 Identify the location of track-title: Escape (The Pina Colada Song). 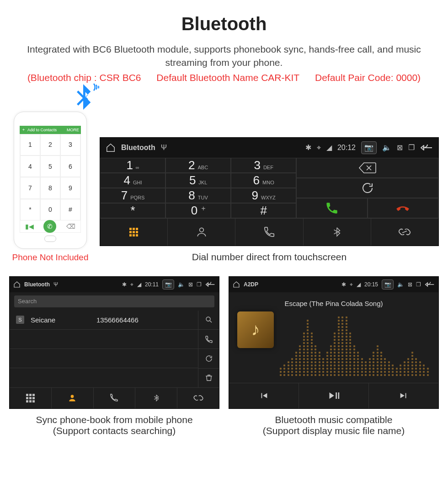
(334, 304).